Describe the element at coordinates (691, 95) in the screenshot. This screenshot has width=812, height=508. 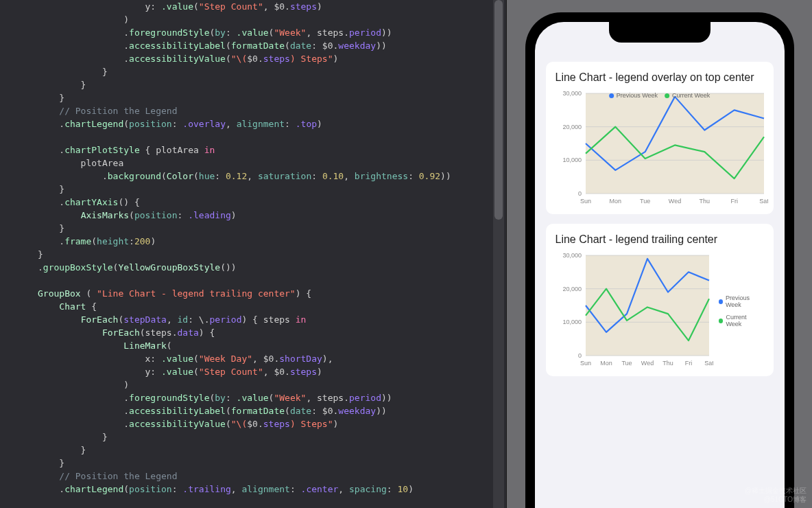
I see `legend-label-curr: Current Week` at that location.